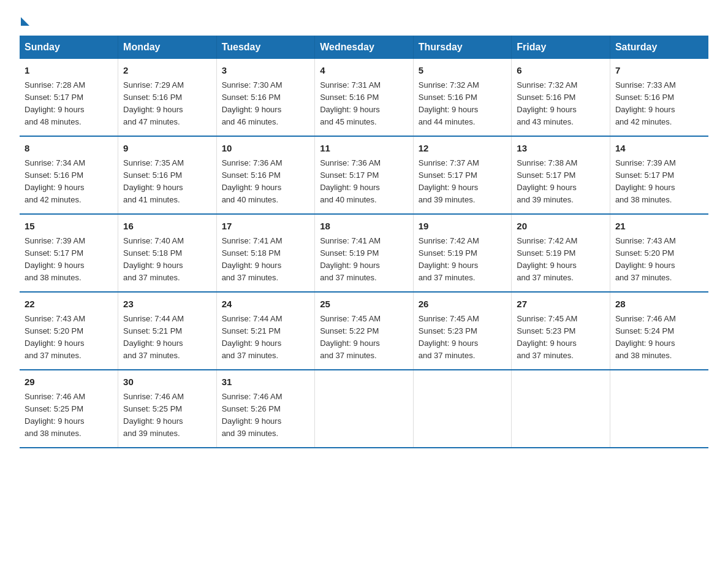  What do you see at coordinates (266, 71) in the screenshot?
I see `day-number: 3` at bounding box center [266, 71].